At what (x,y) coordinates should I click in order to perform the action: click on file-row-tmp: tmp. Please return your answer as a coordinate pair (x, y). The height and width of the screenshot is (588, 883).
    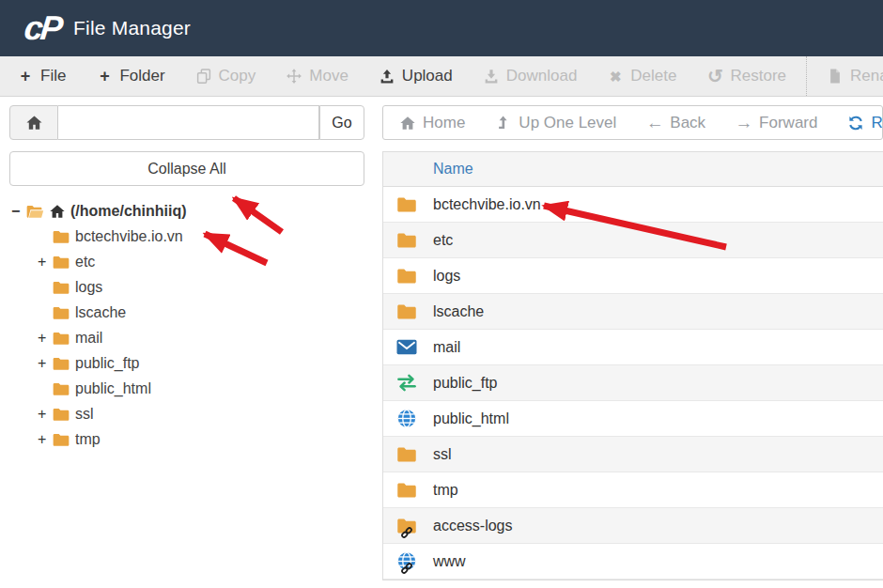
    Looking at the image, I should click on (633, 490).